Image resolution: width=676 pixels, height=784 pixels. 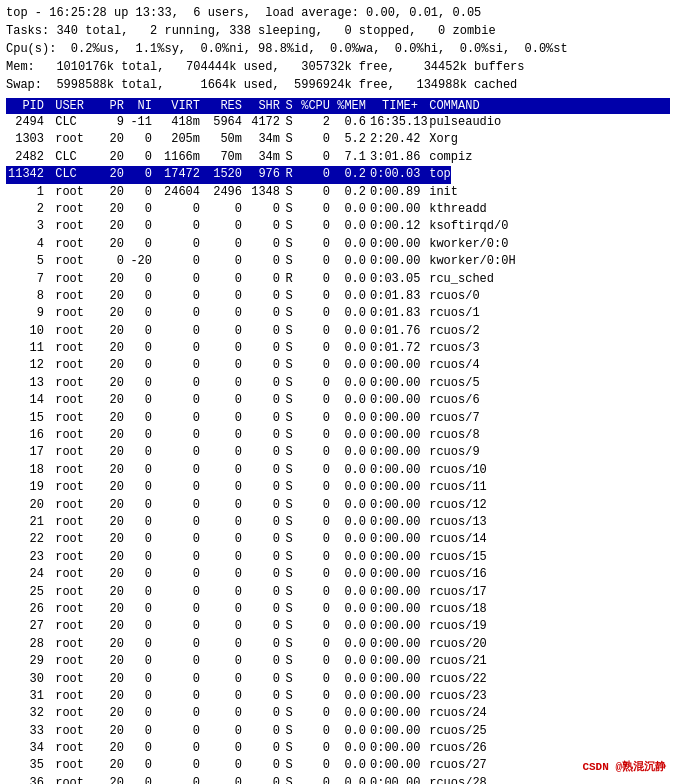 What do you see at coordinates (27, 732) in the screenshot?
I see `cell-pid: 33` at bounding box center [27, 732].